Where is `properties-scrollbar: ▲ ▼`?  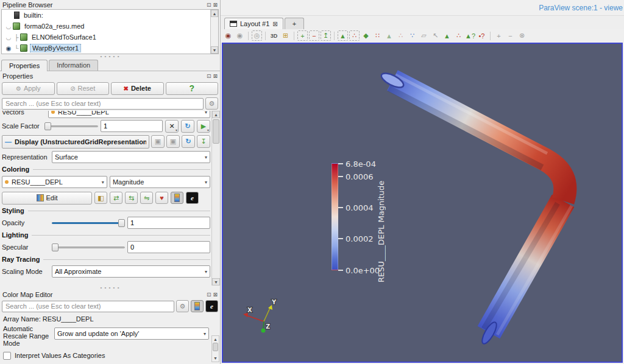 properties-scrollbar: ▲ ▼ is located at coordinates (216, 198).